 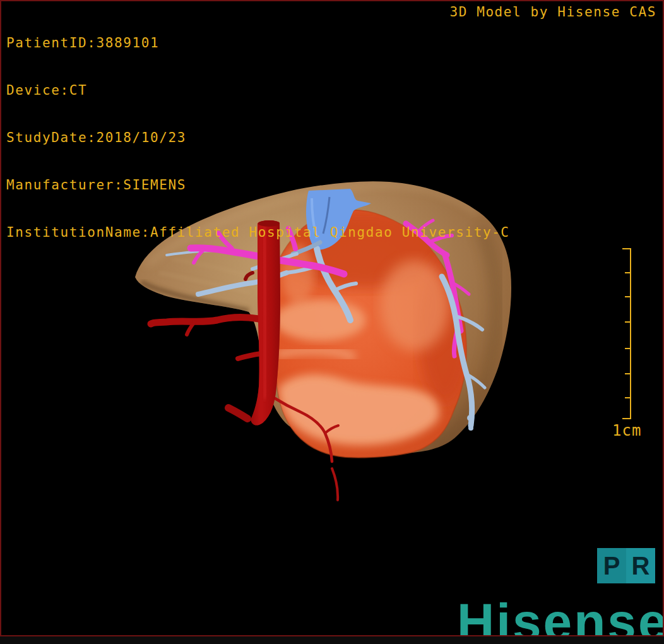 I want to click on scale-bar: 1cm, so click(x=627, y=344).